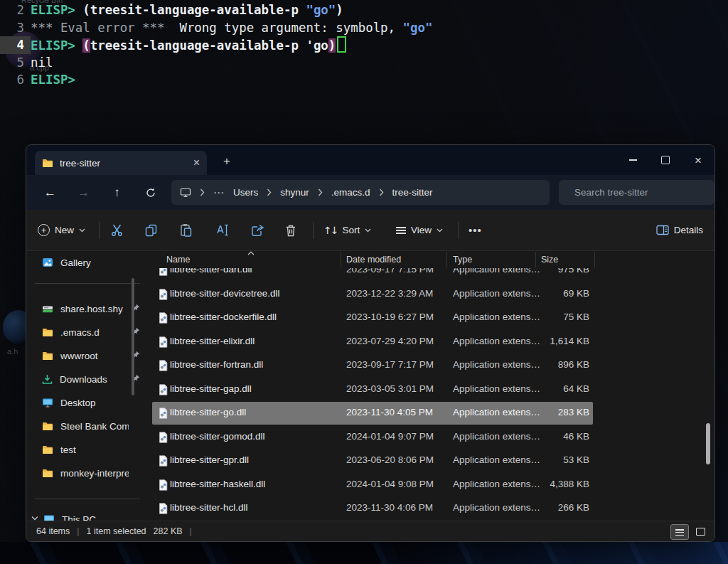 The width and height of the screenshot is (728, 564). Describe the element at coordinates (412, 192) in the screenshot. I see `breadcrumb-item: tree-sitter` at that location.